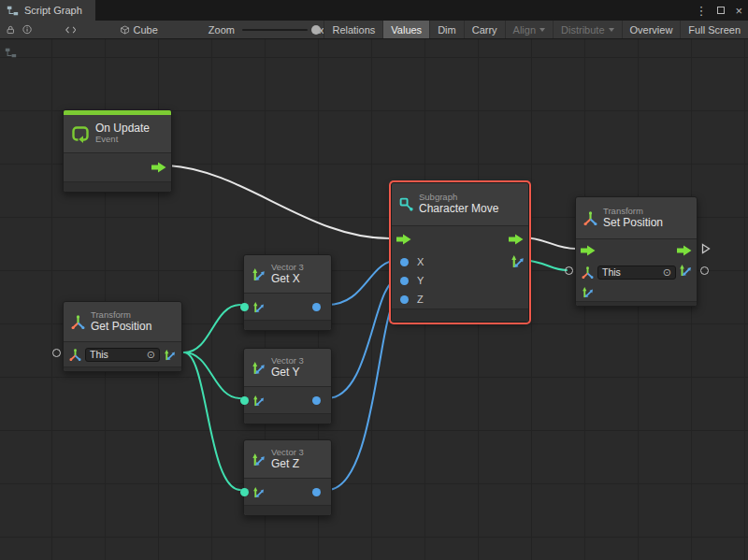  Describe the element at coordinates (122, 337) in the screenshot. I see `node-get-position: Transform Get Position This ⊙` at that location.